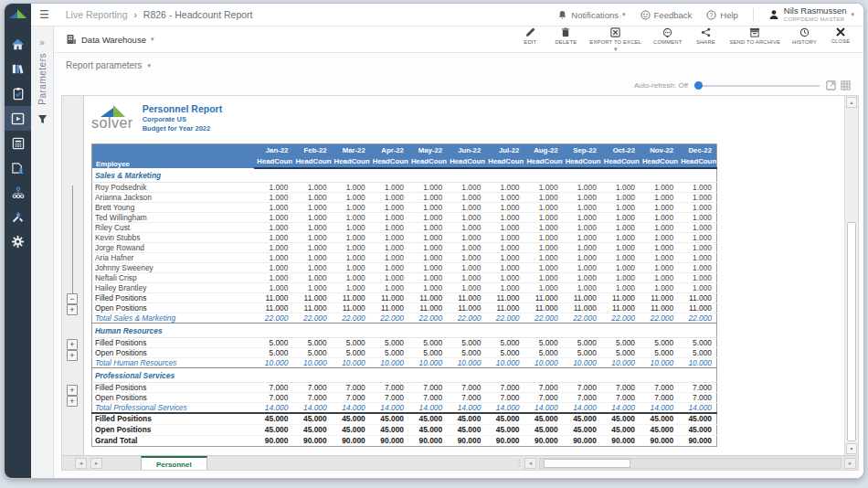 This screenshot has width=868, height=488. Describe the element at coordinates (110, 39) in the screenshot. I see `data-source-dropdown: Data Warehouse` at that location.